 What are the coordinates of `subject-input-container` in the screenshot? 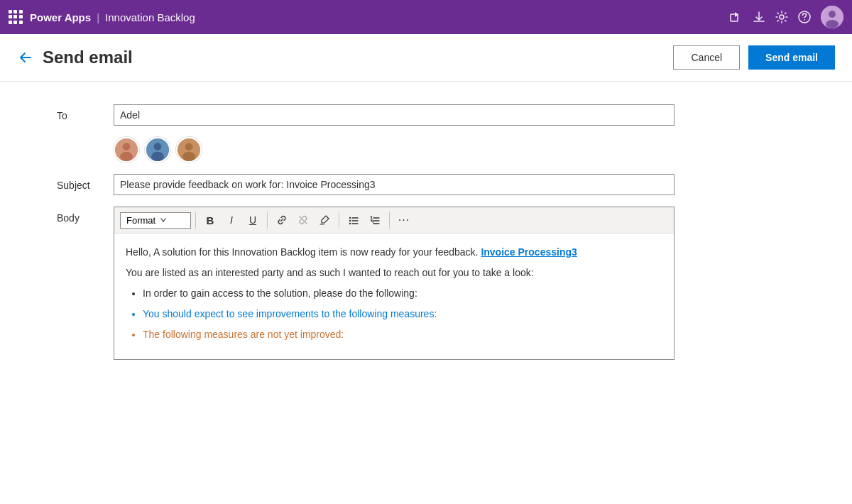 It's located at (394, 185).